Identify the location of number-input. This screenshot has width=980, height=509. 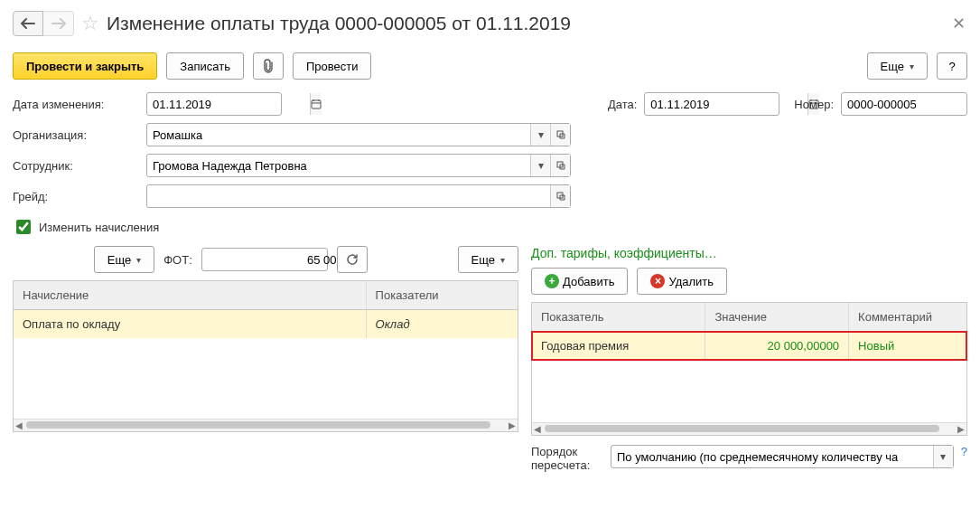
(910, 104).